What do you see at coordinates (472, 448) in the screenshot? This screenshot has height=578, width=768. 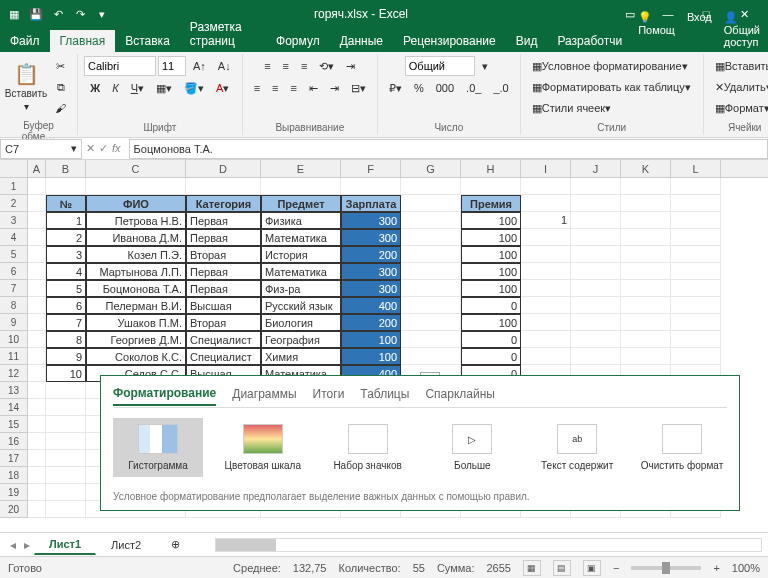 I see `popout-item-greater: ▷Больше` at bounding box center [472, 448].